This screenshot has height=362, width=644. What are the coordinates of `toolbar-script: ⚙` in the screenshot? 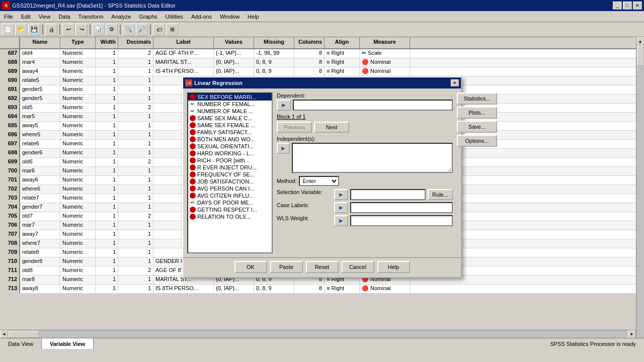 It's located at (112, 30).